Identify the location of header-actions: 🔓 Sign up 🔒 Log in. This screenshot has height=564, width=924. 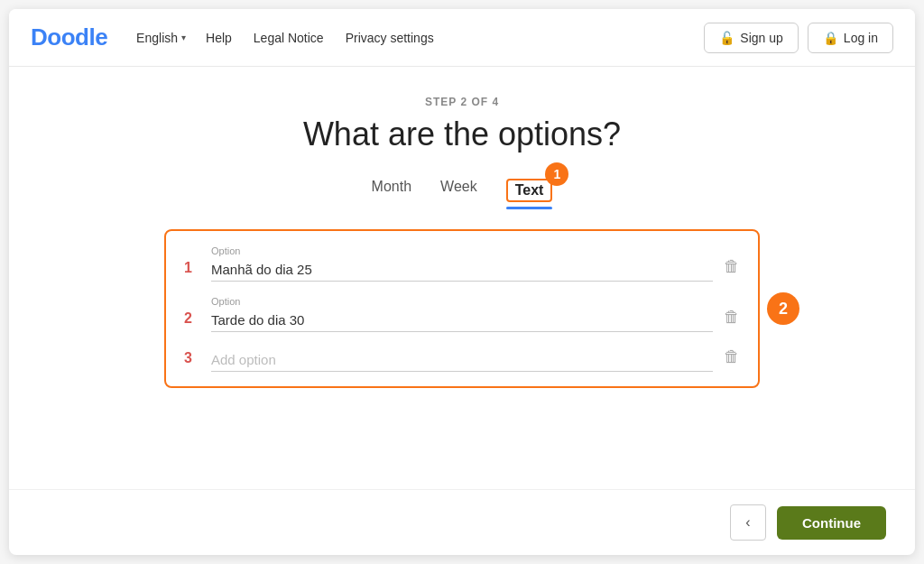
(799, 38).